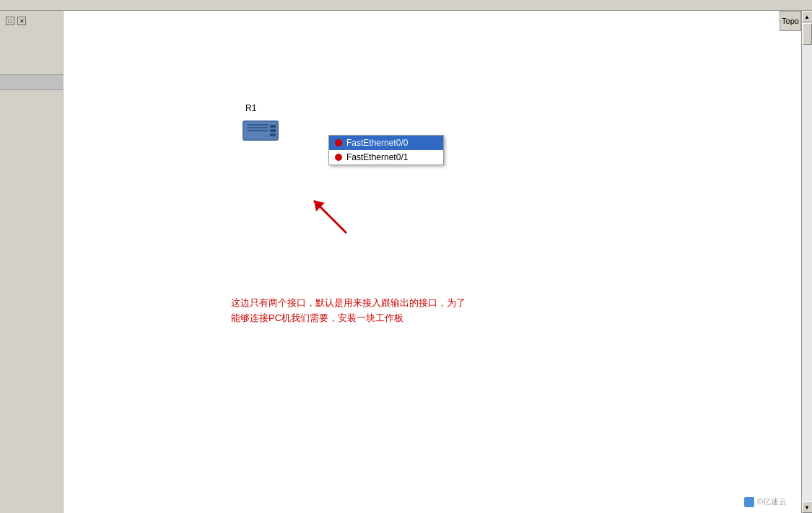 The width and height of the screenshot is (812, 513). Describe the element at coordinates (386, 157) in the screenshot. I see `interface-item-fe01: FastEthernet0/1` at that location.